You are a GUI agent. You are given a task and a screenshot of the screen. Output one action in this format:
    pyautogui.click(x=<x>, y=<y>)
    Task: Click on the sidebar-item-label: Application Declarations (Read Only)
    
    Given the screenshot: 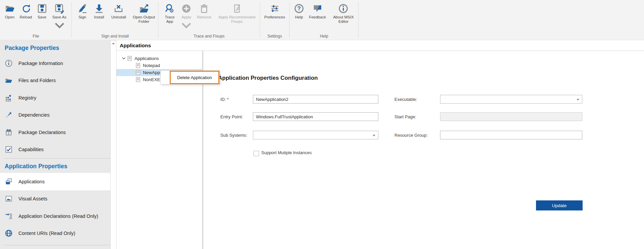 What is the action you would take?
    pyautogui.click(x=58, y=216)
    